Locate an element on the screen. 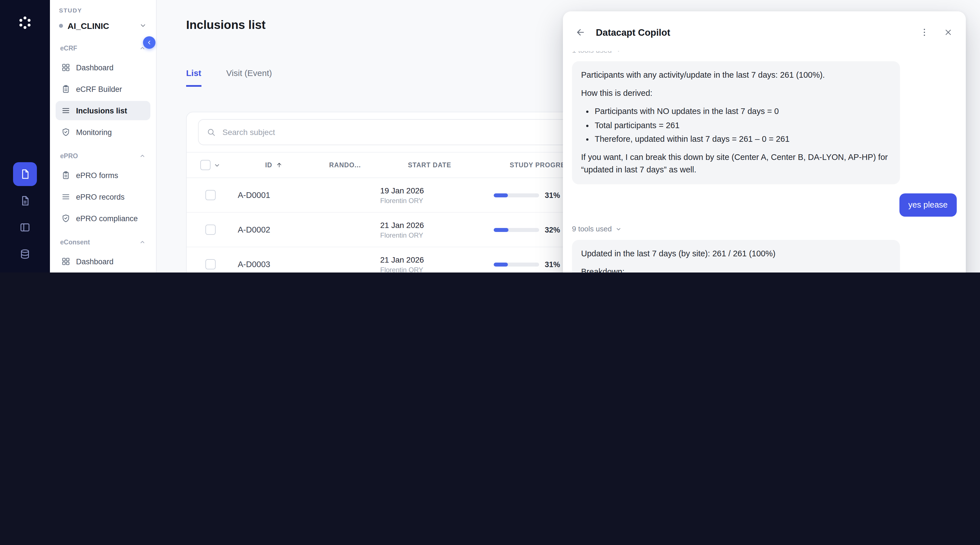 The width and height of the screenshot is (980, 545). column-header-id: ID is located at coordinates (266, 165).